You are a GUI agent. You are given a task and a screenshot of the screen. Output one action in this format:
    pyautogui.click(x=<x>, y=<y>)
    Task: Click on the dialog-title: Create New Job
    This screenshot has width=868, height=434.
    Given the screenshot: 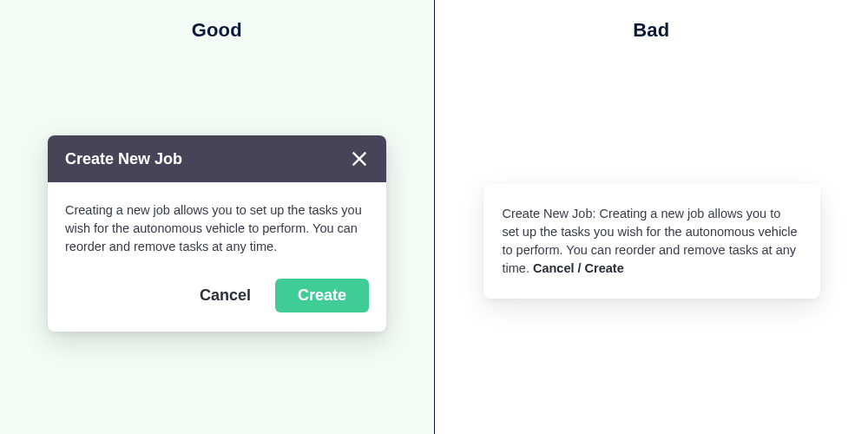 What is the action you would take?
    pyautogui.click(x=123, y=160)
    